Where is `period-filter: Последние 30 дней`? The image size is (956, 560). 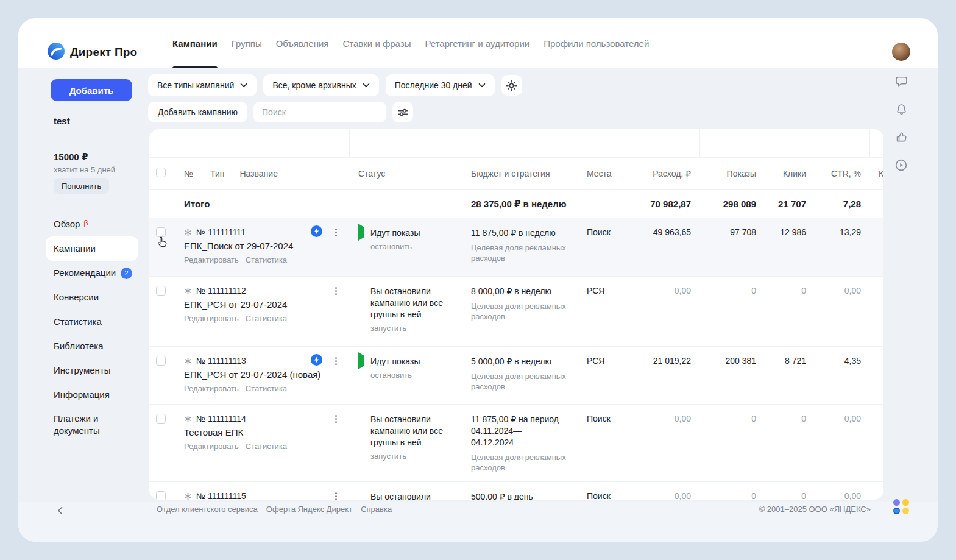
period-filter: Последние 30 дней is located at coordinates (440, 85).